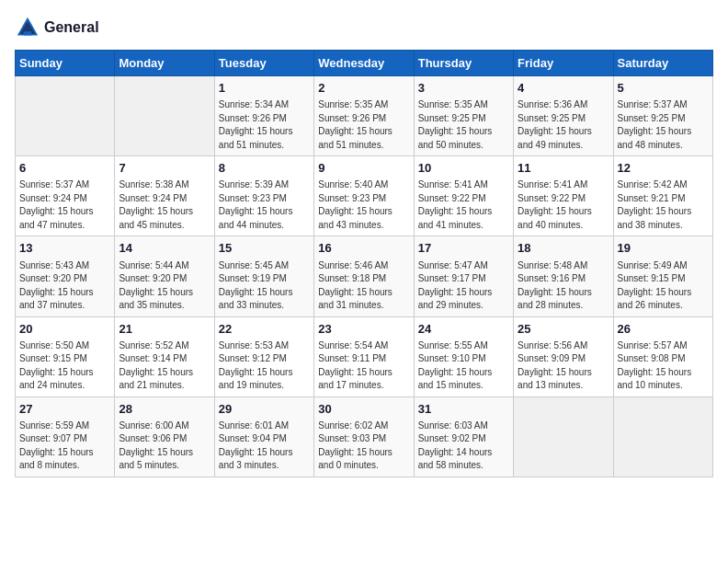 The width and height of the screenshot is (728, 563). What do you see at coordinates (64, 446) in the screenshot?
I see `day-info: Sunrise: 5:59 AMSunset: 9:07 PMDaylight:…` at bounding box center [64, 446].